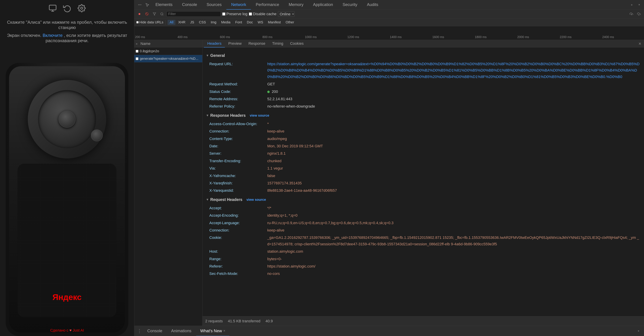 The height and width of the screenshot is (336, 644). I want to click on filter-ws-button: WS, so click(260, 23).